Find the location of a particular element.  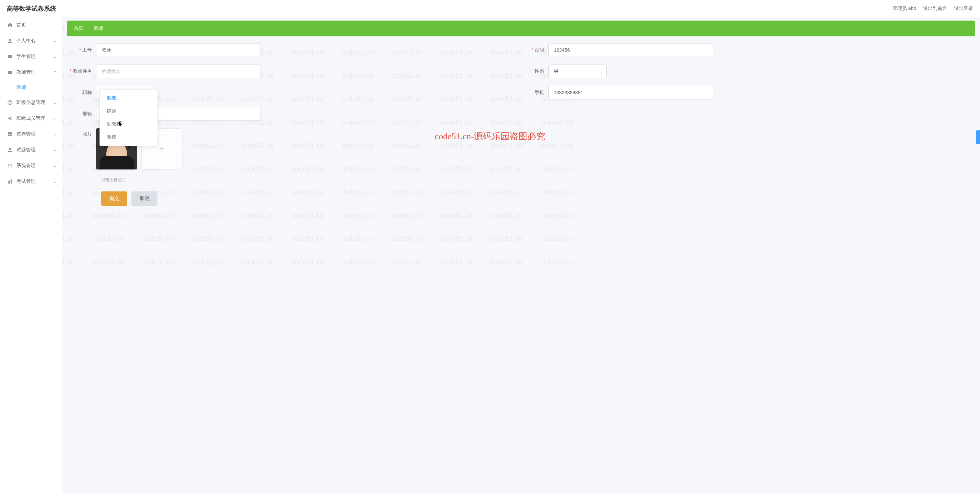

sidebar-item-questions: 试题管理 ⌄ is located at coordinates (31, 150).